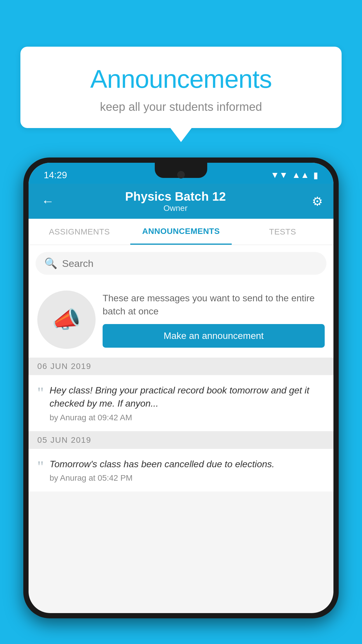  I want to click on announcement-item-2: " Tomorrow's class has been cancelled du…, so click(181, 470).